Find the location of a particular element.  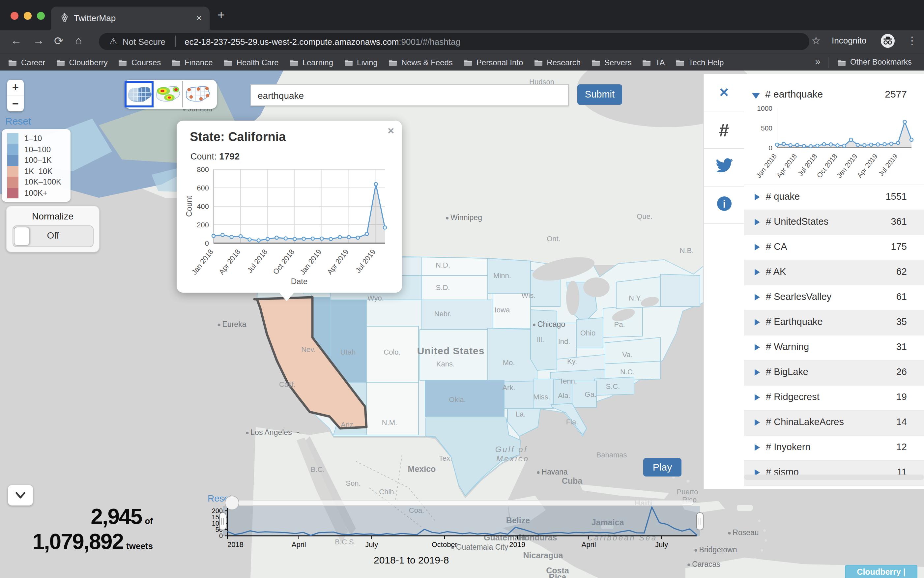

zoom-out-button: − is located at coordinates (15, 104).